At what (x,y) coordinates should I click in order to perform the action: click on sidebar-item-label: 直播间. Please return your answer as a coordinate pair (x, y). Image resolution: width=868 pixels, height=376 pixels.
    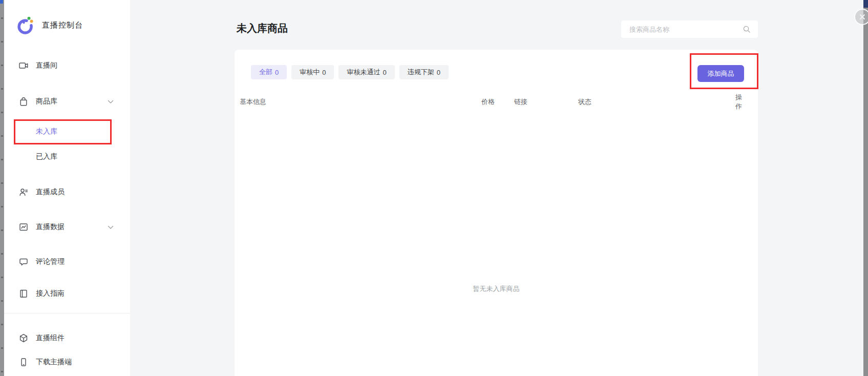
    Looking at the image, I should click on (47, 66).